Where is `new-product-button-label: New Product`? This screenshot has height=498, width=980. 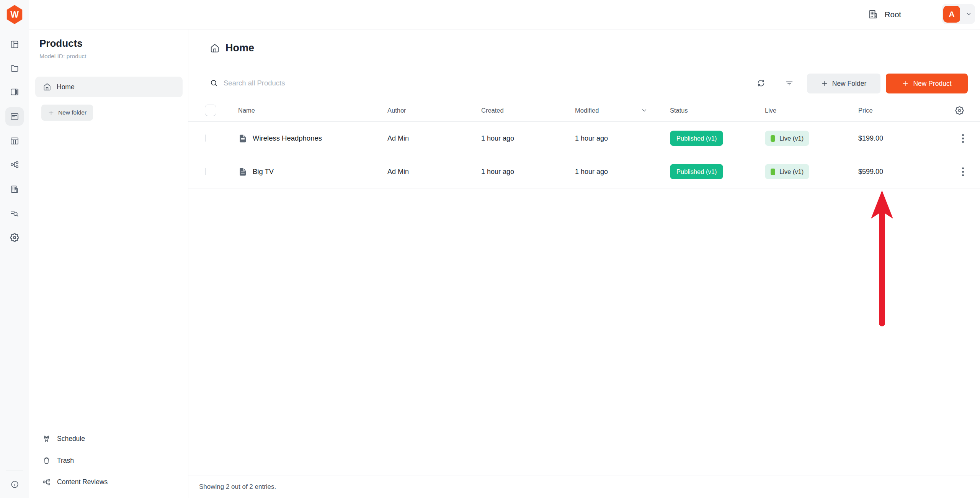 new-product-button-label: New Product is located at coordinates (932, 84).